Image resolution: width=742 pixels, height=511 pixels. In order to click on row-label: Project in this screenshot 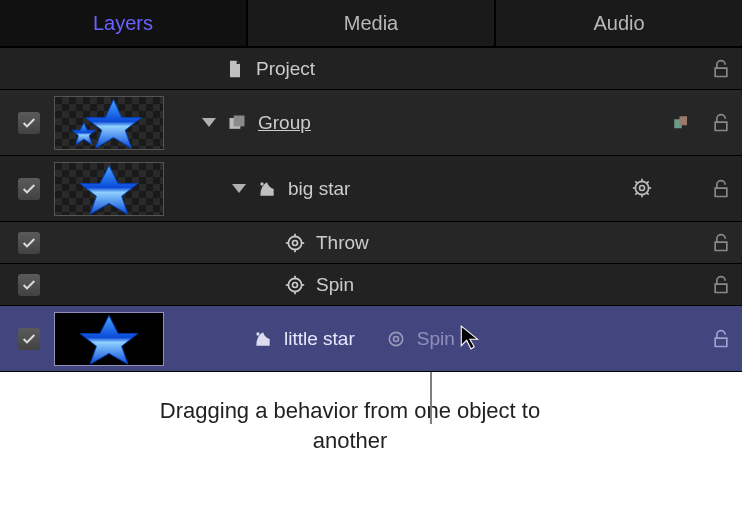, I will do `click(286, 69)`.